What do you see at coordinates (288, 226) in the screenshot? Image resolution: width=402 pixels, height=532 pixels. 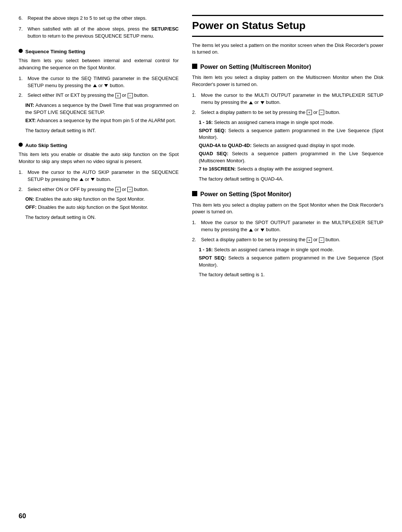 I see `spot-step-1: 1. Move the cursor to the SPOT OUTPUT pa…` at bounding box center [288, 226].